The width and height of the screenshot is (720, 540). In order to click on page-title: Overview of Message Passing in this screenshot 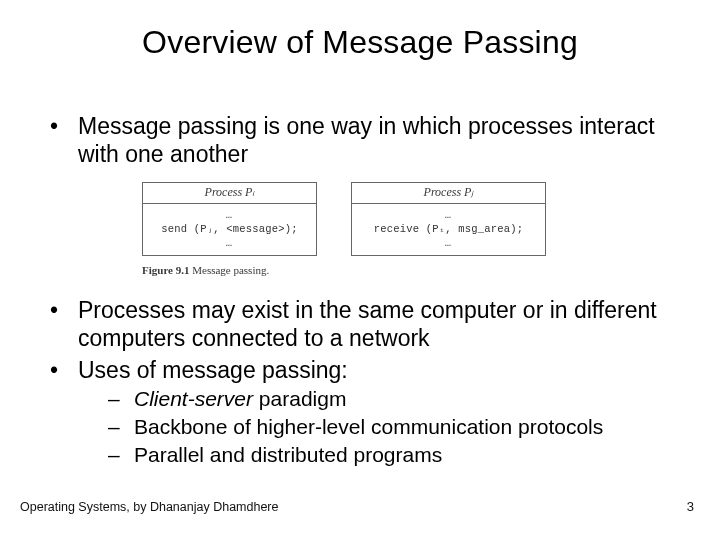, I will do `click(360, 42)`.